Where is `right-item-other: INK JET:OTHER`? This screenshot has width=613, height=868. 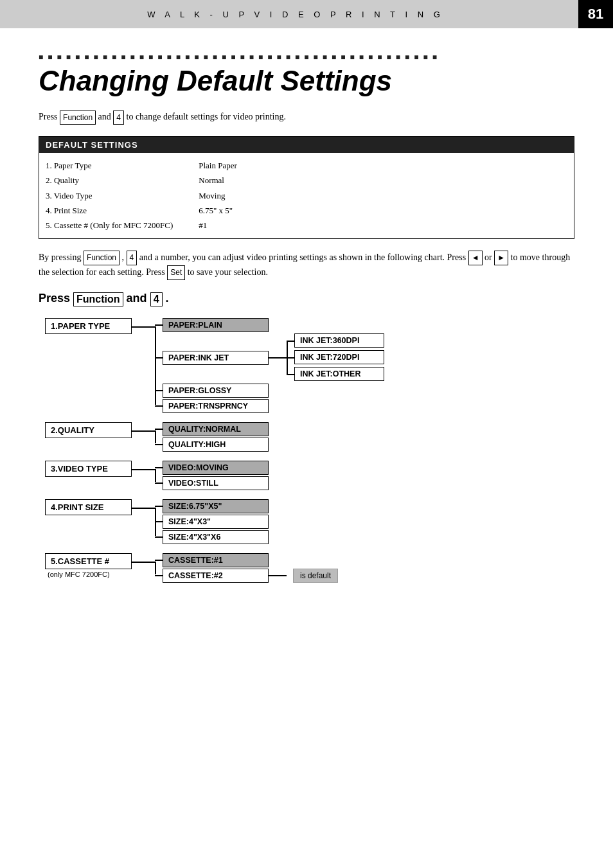
right-item-other: INK JET:OTHER is located at coordinates (335, 375).